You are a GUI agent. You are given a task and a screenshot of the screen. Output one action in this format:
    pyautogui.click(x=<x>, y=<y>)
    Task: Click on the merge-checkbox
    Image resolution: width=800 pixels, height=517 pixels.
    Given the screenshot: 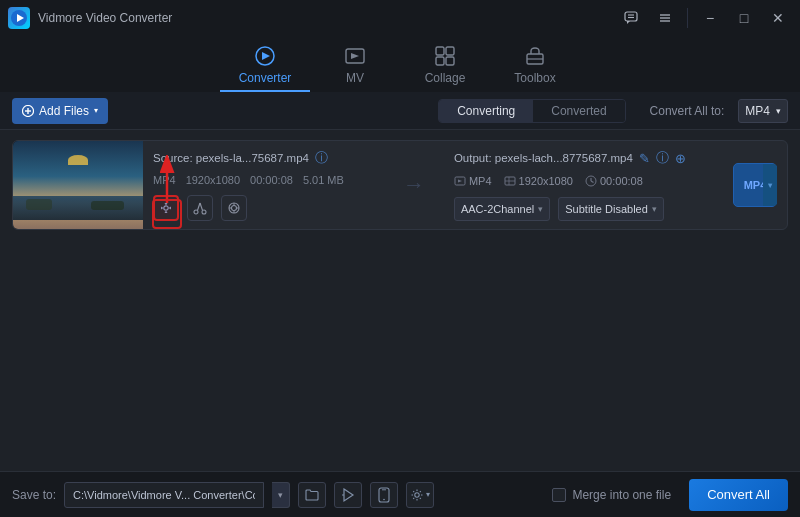 What is the action you would take?
    pyautogui.click(x=559, y=495)
    